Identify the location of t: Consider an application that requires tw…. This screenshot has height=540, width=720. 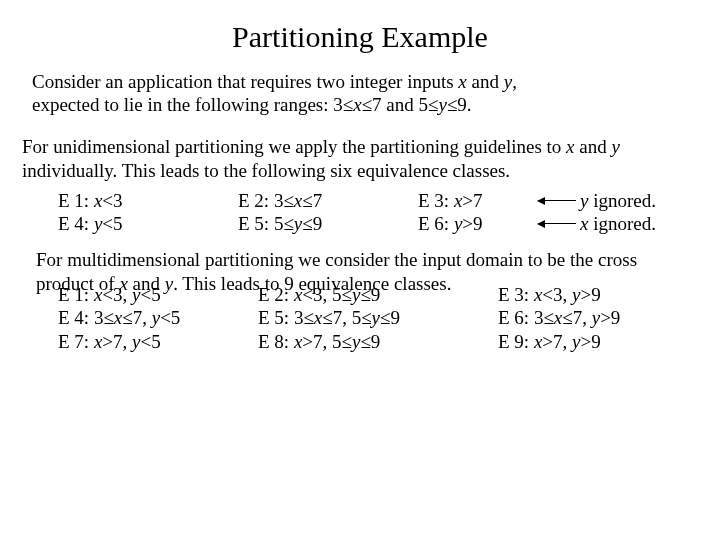
(245, 82).